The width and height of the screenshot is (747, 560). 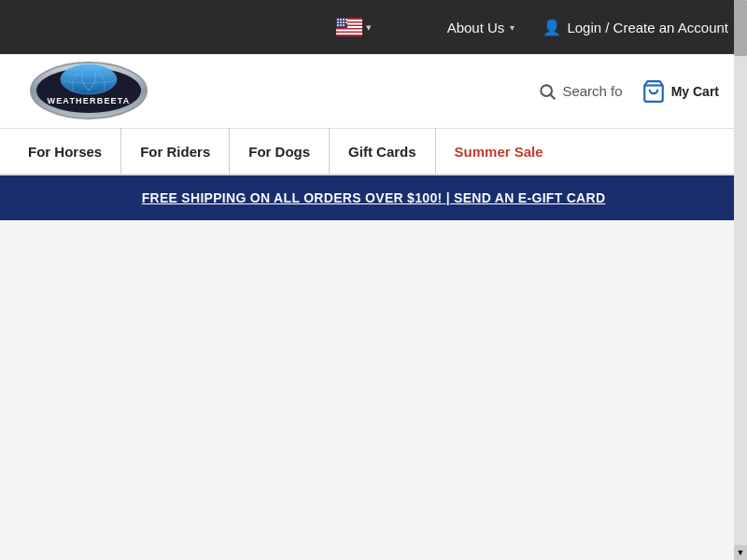 What do you see at coordinates (680, 91) in the screenshot?
I see `cart-button: My Cart` at bounding box center [680, 91].